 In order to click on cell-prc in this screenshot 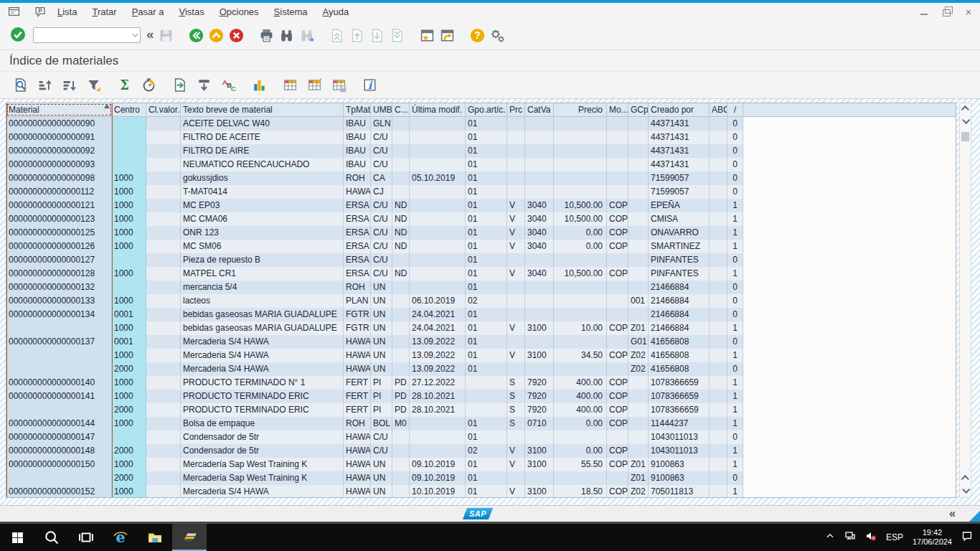, I will do `click(517, 287)`.